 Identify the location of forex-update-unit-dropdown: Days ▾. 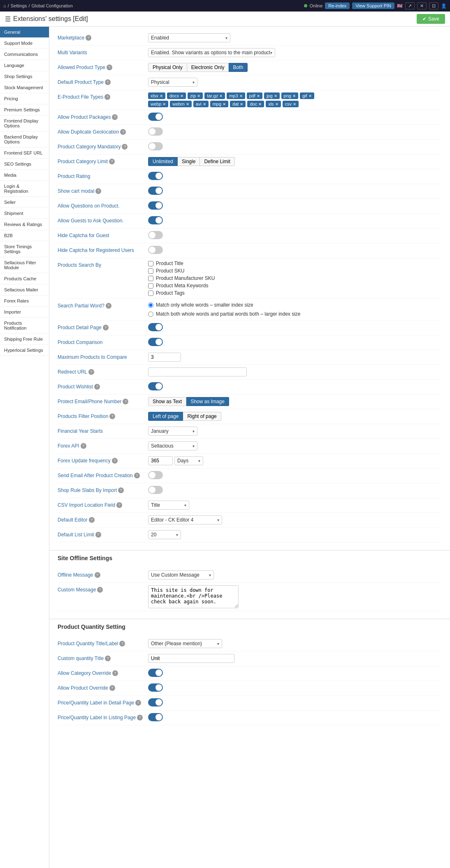
(189, 461).